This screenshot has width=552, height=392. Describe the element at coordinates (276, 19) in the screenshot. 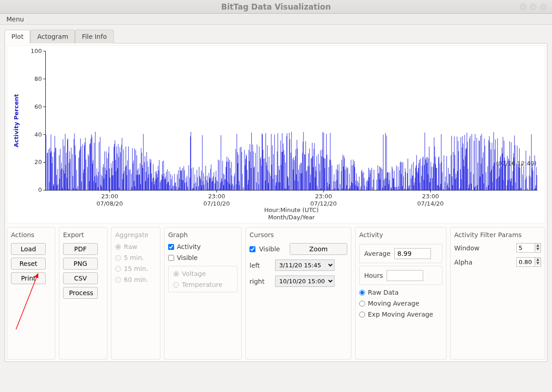

I see `menubar: Menu` at that location.